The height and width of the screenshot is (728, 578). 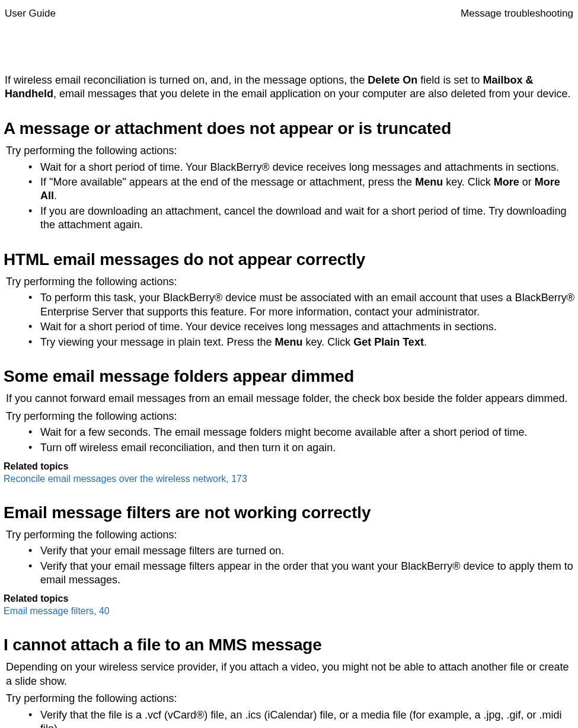 What do you see at coordinates (450, 80) in the screenshot?
I see `intro-text: field is set to` at bounding box center [450, 80].